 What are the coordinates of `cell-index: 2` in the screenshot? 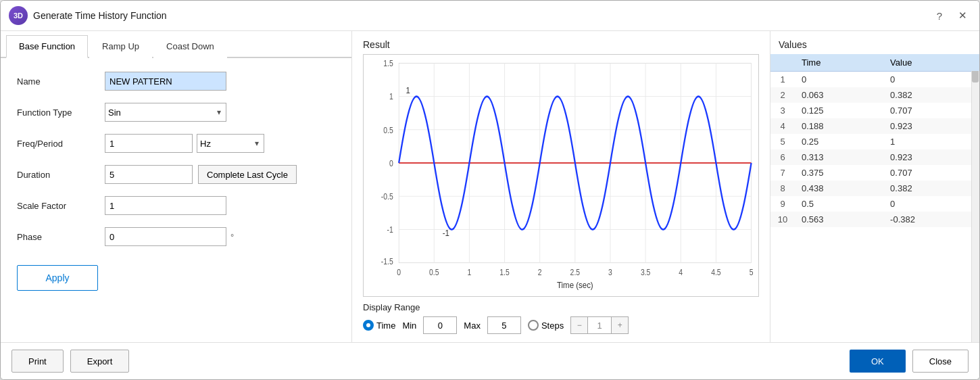 It's located at (783, 95).